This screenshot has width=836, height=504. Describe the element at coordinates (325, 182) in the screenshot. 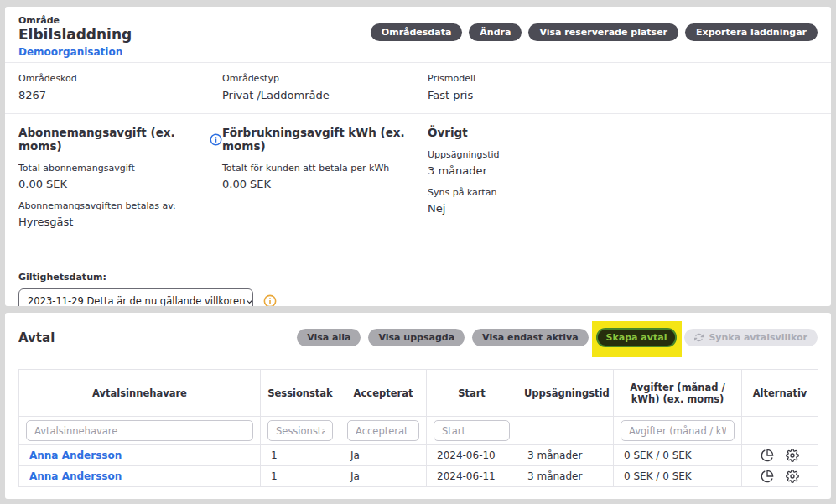

I see `section-forbrukningsavgift: Förbrukningsavgift kWh (ex. moms) Totalt…` at that location.